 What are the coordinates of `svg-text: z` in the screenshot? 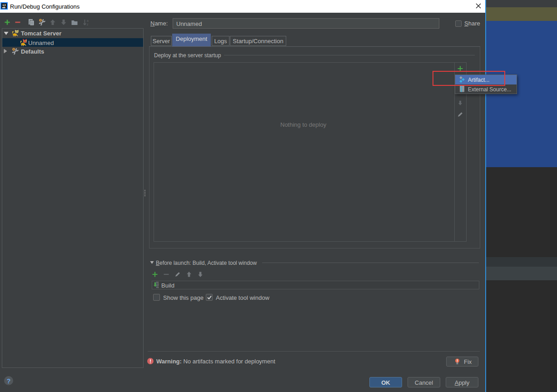 It's located at (88, 25).